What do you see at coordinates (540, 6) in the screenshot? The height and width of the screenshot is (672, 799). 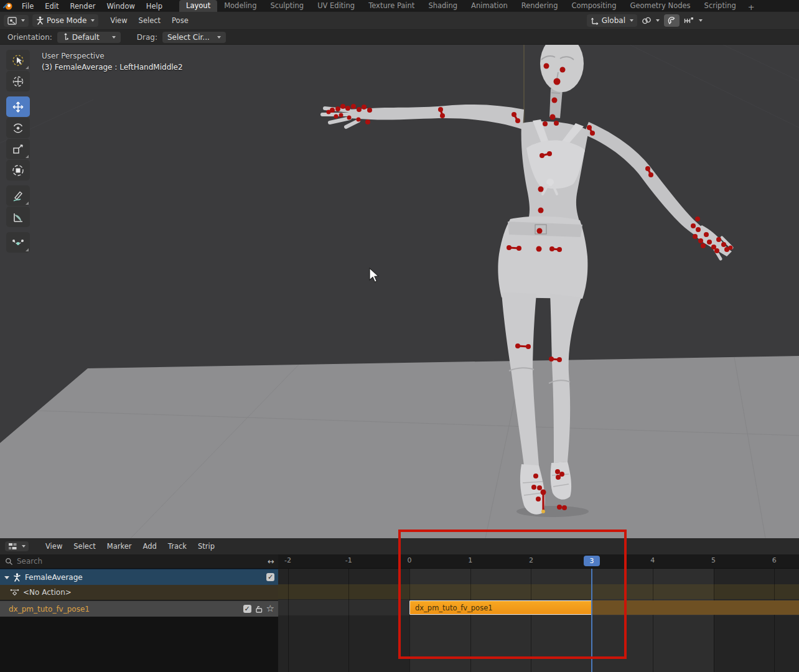 I see `workspace-tab-rendering: Rendering` at bounding box center [540, 6].